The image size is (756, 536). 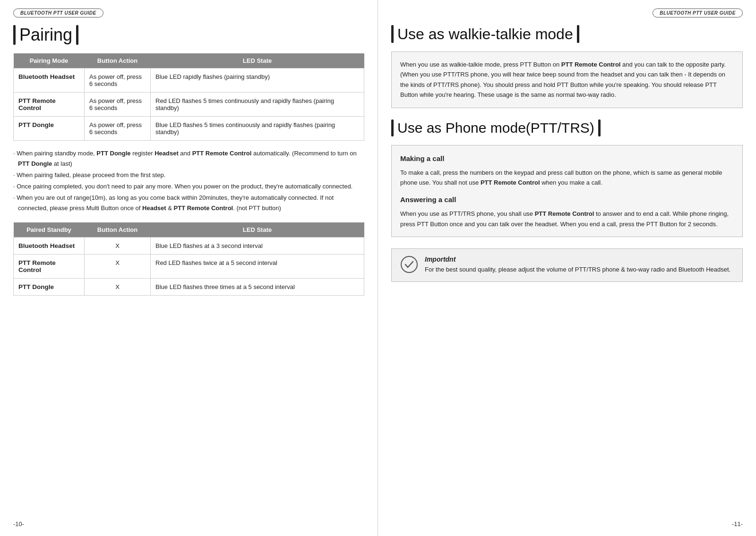 What do you see at coordinates (567, 178) in the screenshot?
I see `making-call-text: To make a call, press the numbers on the…` at bounding box center [567, 178].